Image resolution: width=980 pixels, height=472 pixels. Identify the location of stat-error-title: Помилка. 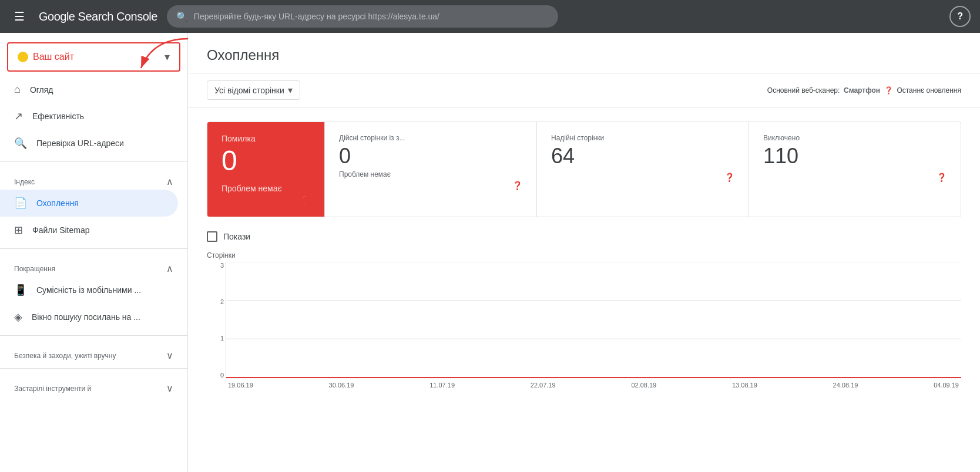
(266, 139).